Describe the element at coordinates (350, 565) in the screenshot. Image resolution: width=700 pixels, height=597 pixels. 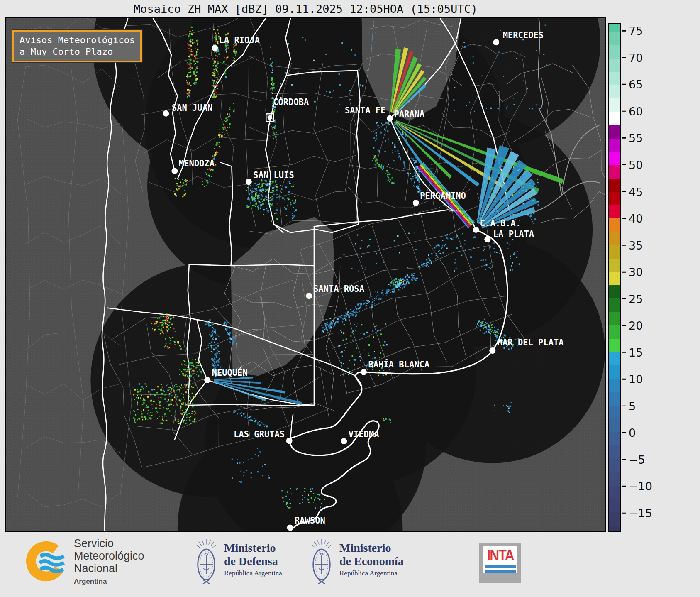
I see `footer: Servicio Meteorológico Nacional Argentin…` at that location.